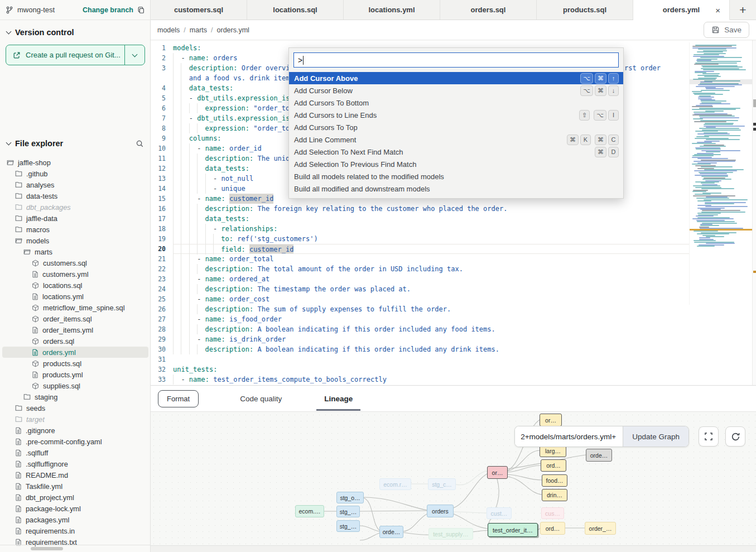 This screenshot has height=552, width=756. Describe the element at coordinates (453, 359) in the screenshot. I see `code-line: 31` at that location.